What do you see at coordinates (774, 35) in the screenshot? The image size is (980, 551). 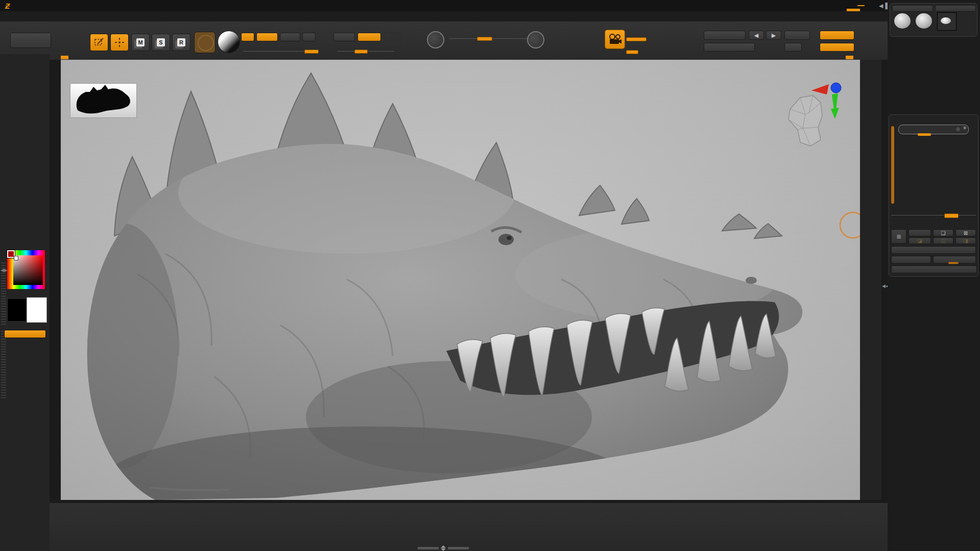 I see `next-cam-button: ▶` at bounding box center [774, 35].